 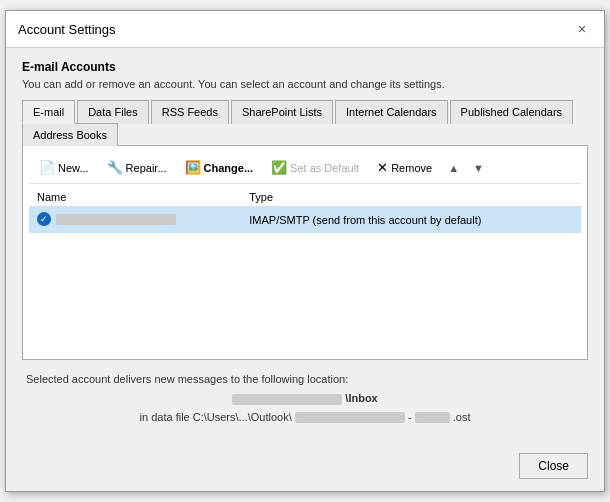 I want to click on account-email-blurred, so click(x=116, y=220).